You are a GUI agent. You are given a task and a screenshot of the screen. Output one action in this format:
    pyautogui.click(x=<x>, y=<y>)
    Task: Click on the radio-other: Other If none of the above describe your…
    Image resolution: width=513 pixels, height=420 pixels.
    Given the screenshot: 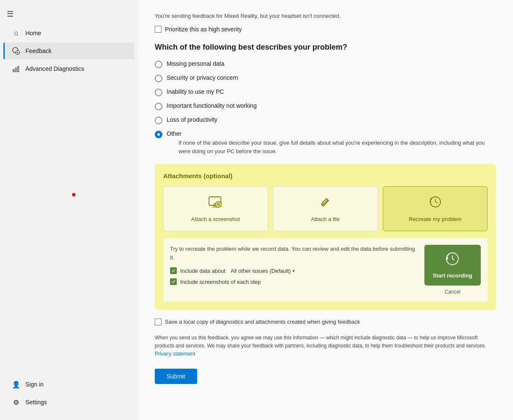 What is the action you would take?
    pyautogui.click(x=326, y=143)
    